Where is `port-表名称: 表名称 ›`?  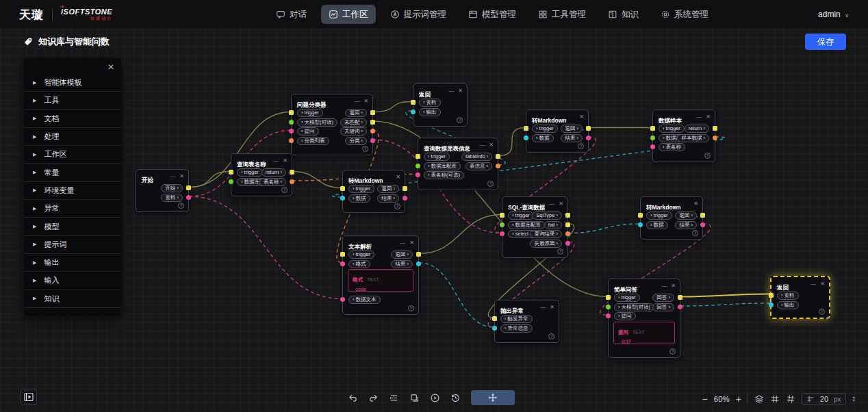 port-表名称: 表名称 › is located at coordinates (272, 182).